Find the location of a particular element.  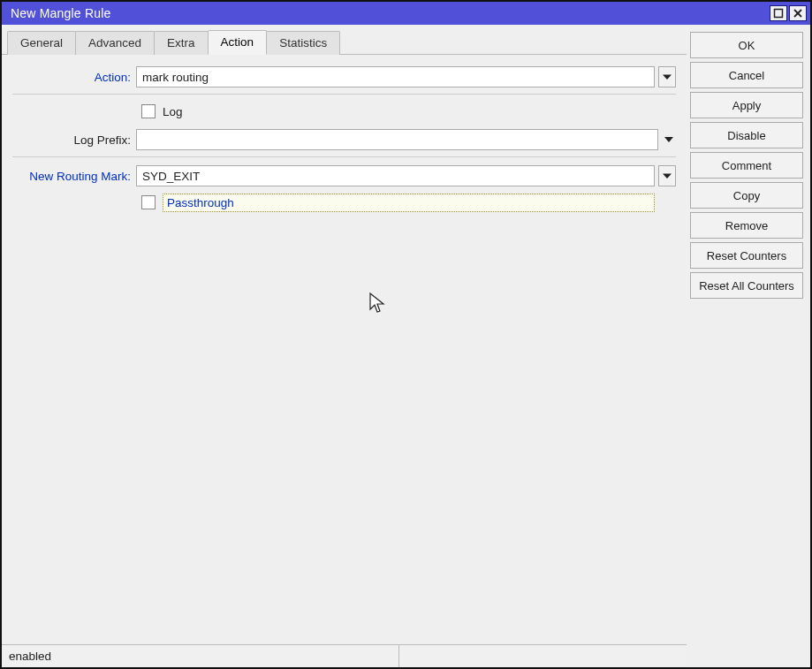

reset-all-counters-button: Reset All Counters is located at coordinates (747, 285).